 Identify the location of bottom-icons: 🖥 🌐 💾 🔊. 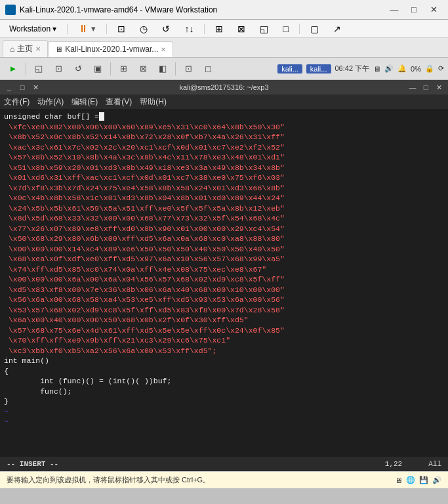
(418, 480).